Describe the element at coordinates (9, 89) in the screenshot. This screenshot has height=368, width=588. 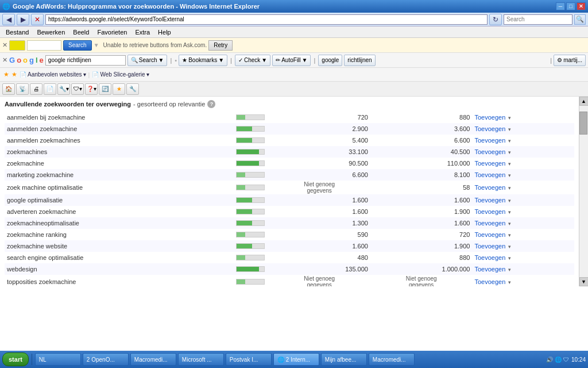
I see `home-button: 🏠` at that location.